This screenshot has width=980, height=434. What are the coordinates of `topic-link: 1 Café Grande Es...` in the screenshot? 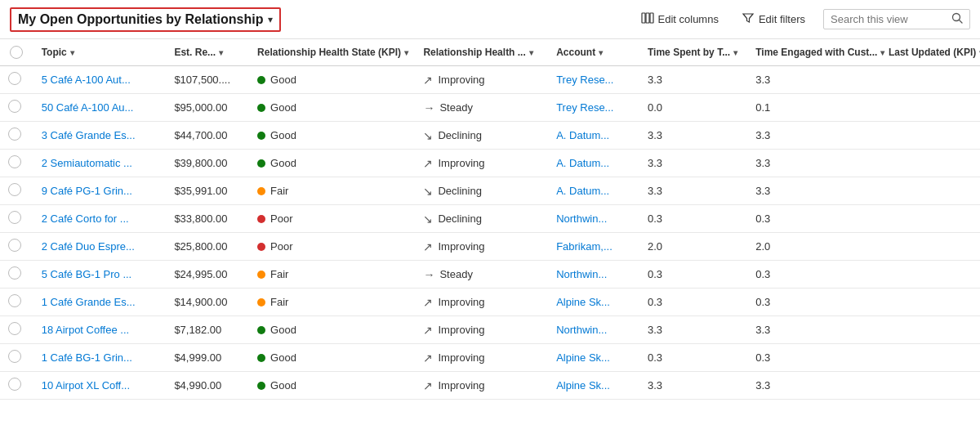 It's located at (88, 302).